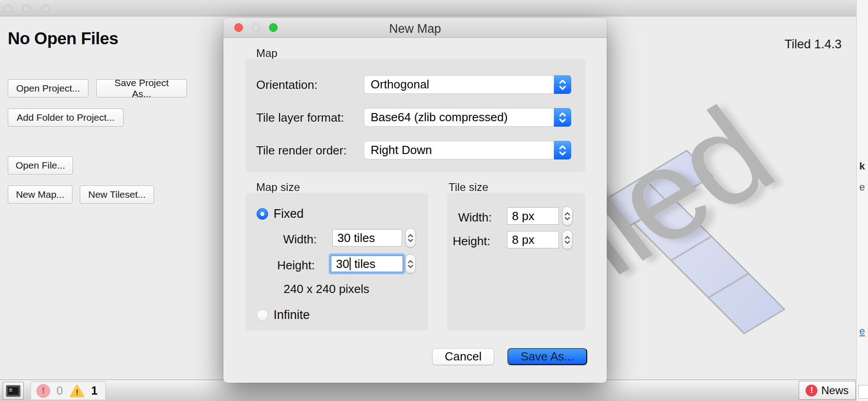  Describe the element at coordinates (13, 391) in the screenshot. I see `console-icon` at that location.